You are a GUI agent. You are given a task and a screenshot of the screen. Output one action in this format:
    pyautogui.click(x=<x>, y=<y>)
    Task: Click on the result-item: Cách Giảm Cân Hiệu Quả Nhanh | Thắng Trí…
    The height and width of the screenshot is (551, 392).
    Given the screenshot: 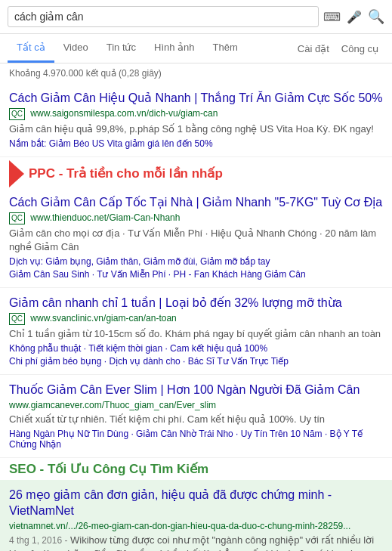 What is the action you would take?
    pyautogui.click(x=196, y=120)
    